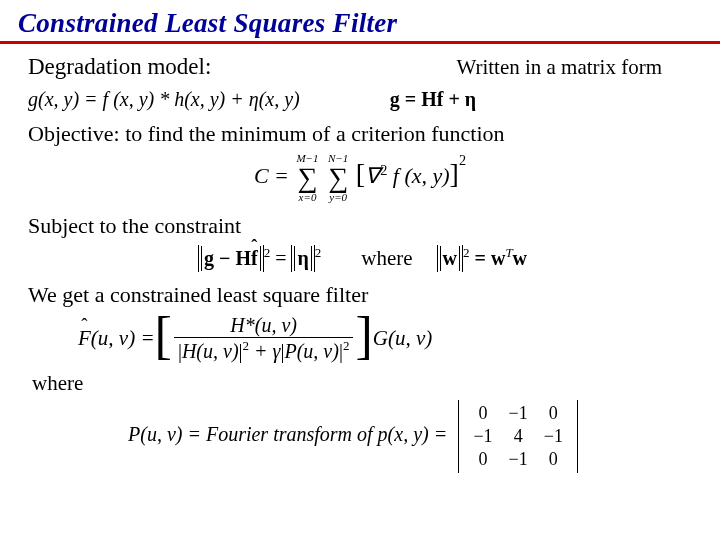 Image resolution: width=720 pixels, height=540 pixels. What do you see at coordinates (264, 326) in the screenshot?
I see `filter-num: H*(u, v)` at bounding box center [264, 326].